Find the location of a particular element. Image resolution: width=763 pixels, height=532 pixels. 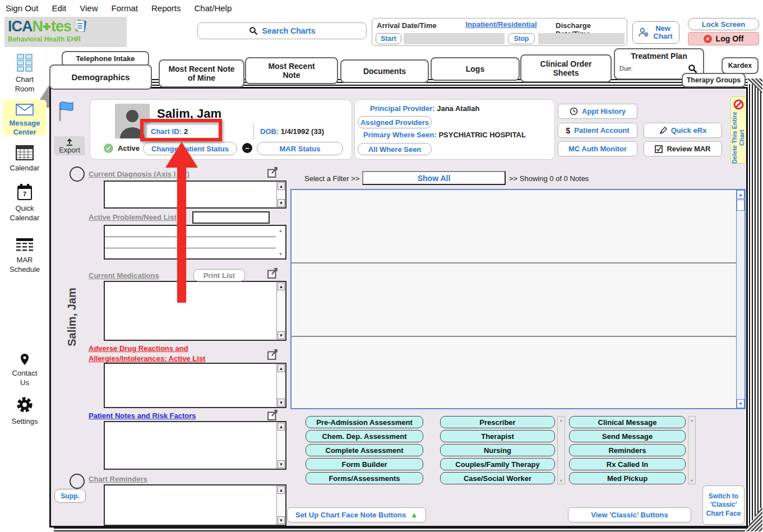

note-button-send-message: Send Message is located at coordinates (627, 436).